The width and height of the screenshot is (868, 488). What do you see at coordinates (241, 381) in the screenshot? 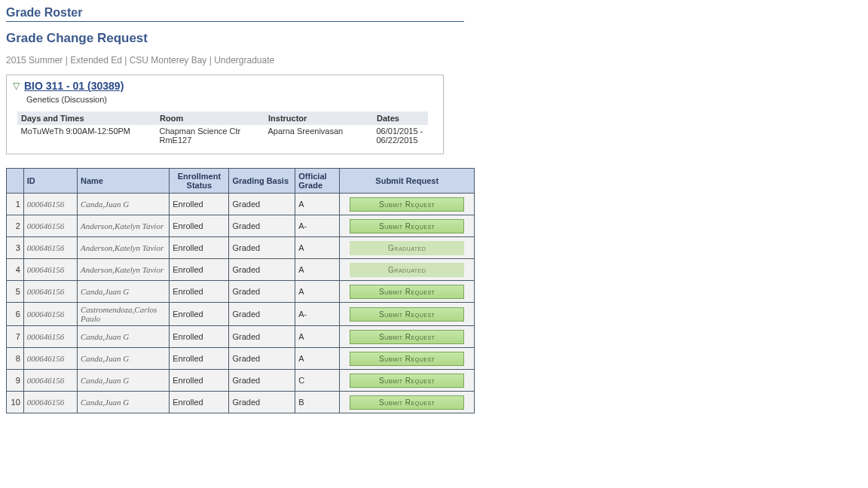
I see `table-row: 9000646156Canda,Juan GEnrolledGradedCSub…` at bounding box center [241, 381].